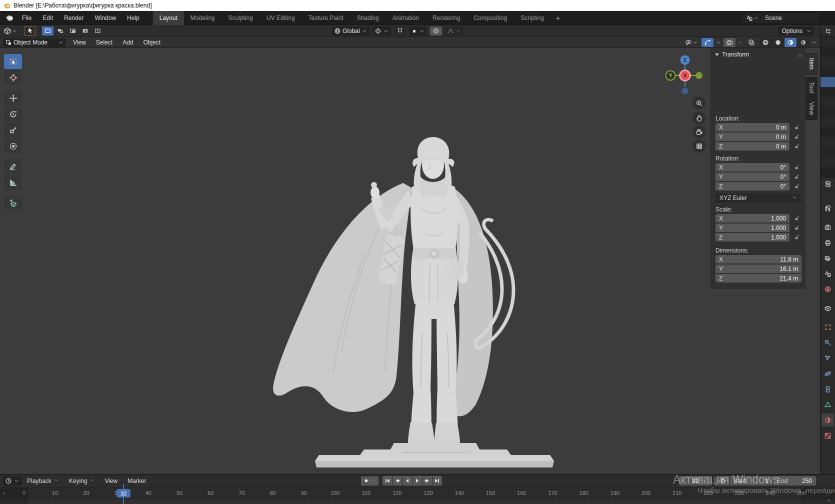  What do you see at coordinates (699, 118) in the screenshot?
I see `nav-hand-button` at bounding box center [699, 118].